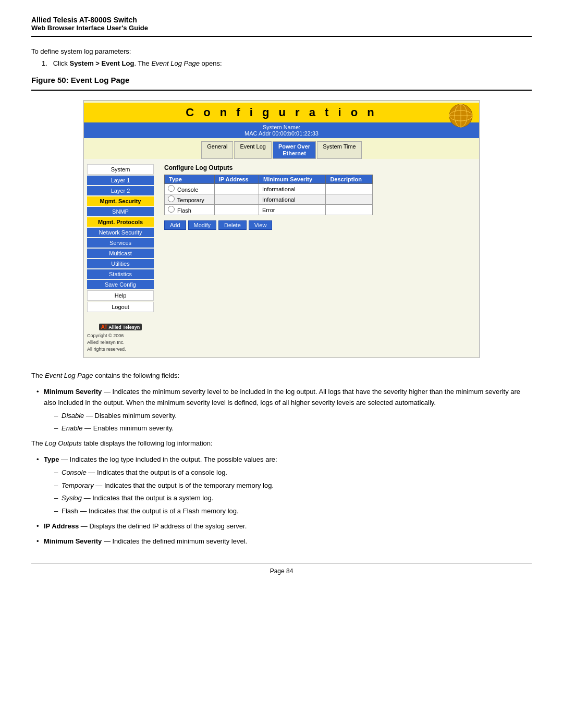 The height and width of the screenshot is (728, 563). Describe the element at coordinates (292, 179) in the screenshot. I see `col-severity: Minimum Severity` at that location.